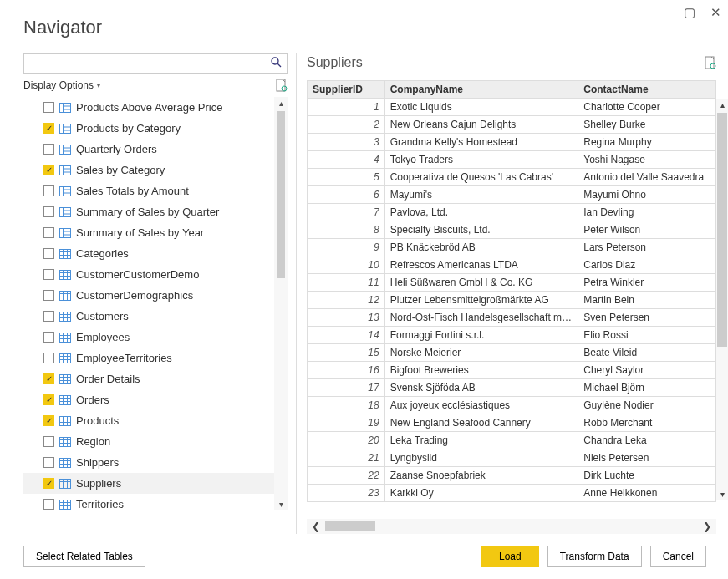 Image resolution: width=728 pixels, height=579 pixels. What do you see at coordinates (481, 212) in the screenshot?
I see `table-cell: Pavlova, Ltd.` at bounding box center [481, 212].